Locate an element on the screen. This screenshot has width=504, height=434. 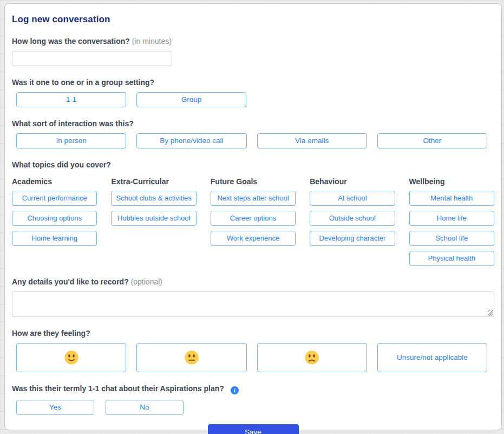
topic-column-academics: Academics Current performance Choosing o… is located at coordinates (54, 224).